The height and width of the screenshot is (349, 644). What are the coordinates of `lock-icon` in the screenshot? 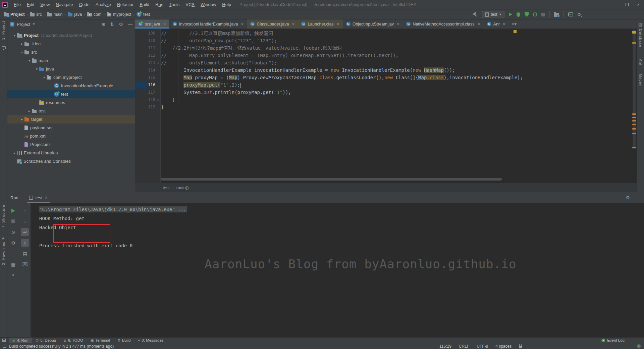 It's located at (521, 347).